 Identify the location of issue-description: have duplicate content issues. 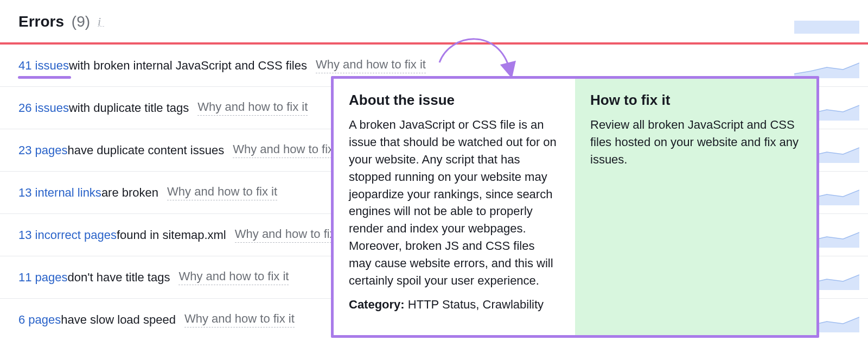
(146, 150).